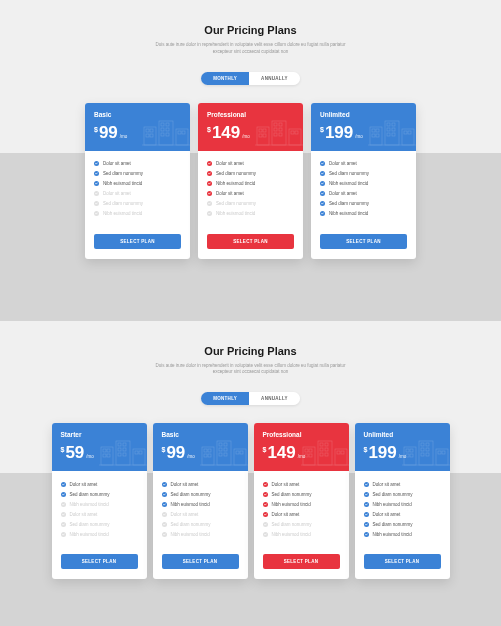 This screenshot has height=626, width=501. I want to click on price-value: 59, so click(74, 452).